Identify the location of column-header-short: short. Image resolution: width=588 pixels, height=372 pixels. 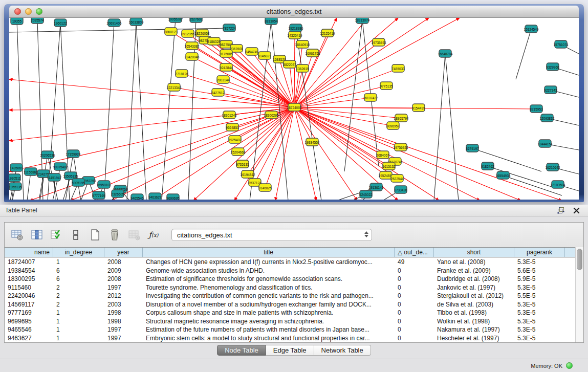
(474, 252).